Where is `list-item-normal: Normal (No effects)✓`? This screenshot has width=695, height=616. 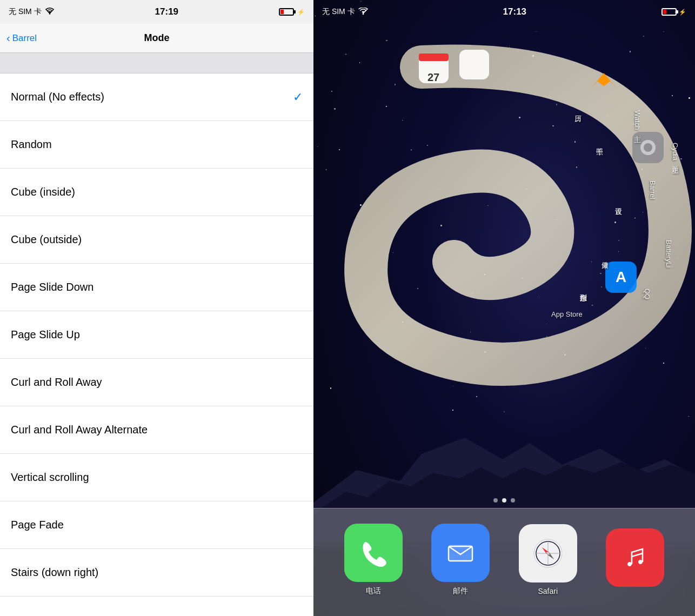 list-item-normal: Normal (No effects)✓ is located at coordinates (157, 97).